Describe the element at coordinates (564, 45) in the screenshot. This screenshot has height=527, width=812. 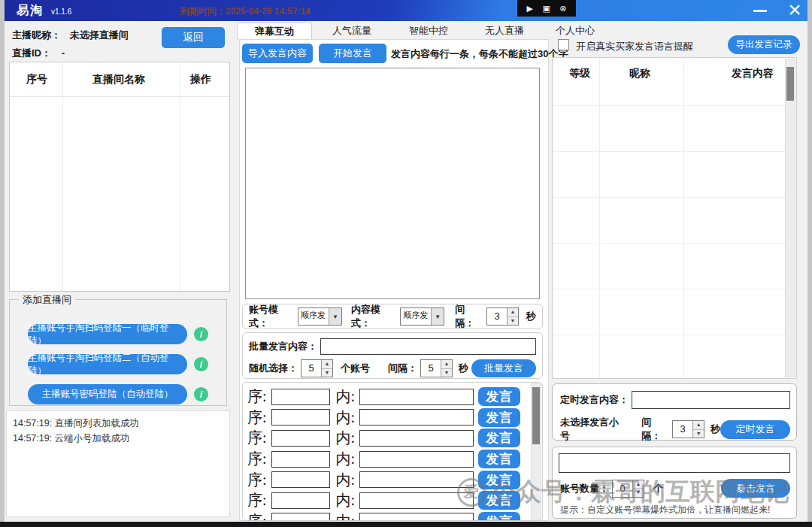
I see `real-buyer-alert-checkbox` at that location.